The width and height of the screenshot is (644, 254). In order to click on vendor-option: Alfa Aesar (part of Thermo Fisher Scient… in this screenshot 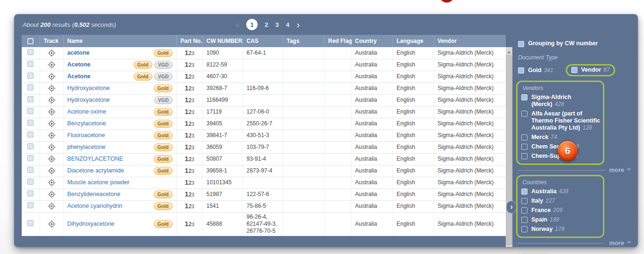, I will do `click(561, 121)`.